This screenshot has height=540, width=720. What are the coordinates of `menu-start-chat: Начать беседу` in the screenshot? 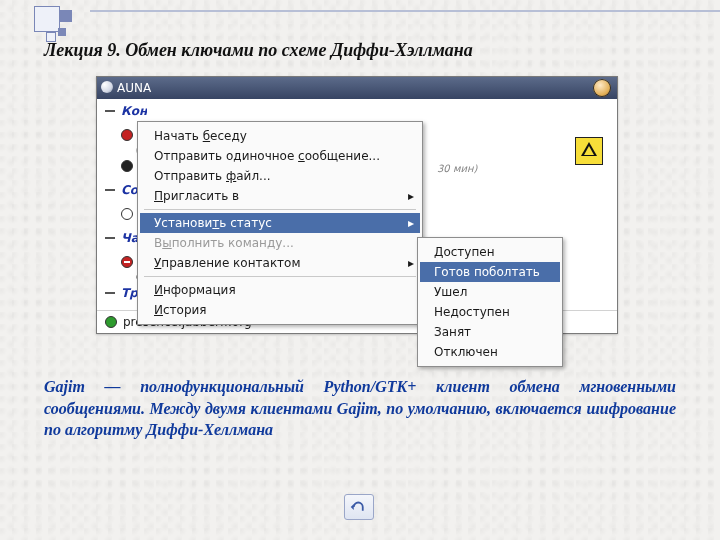 It's located at (280, 136).